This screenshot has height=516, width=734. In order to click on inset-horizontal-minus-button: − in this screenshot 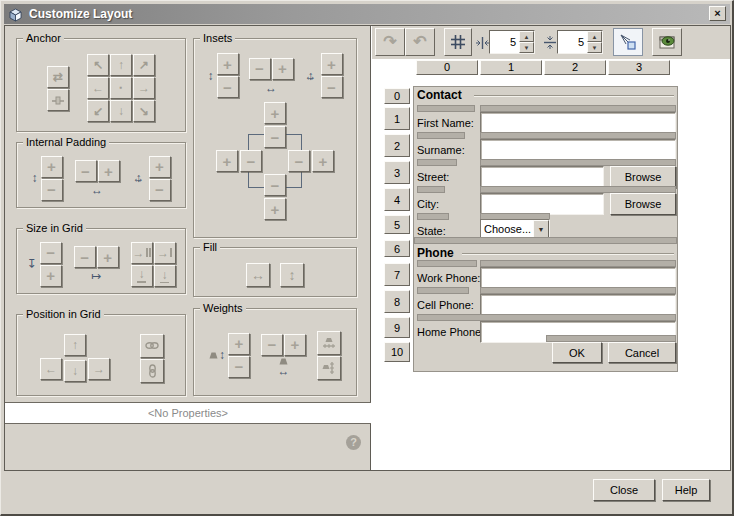, I will do `click(260, 69)`.